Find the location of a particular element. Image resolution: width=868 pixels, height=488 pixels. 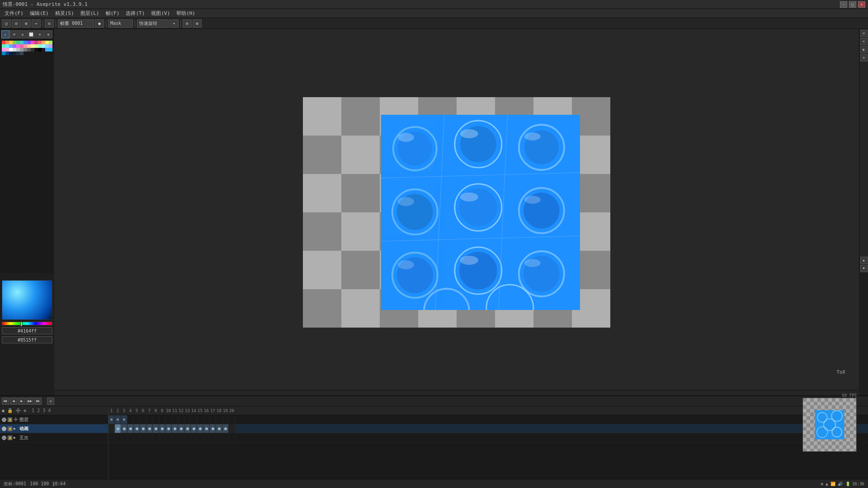

right-tool-4: ⊟ is located at coordinates (864, 58).